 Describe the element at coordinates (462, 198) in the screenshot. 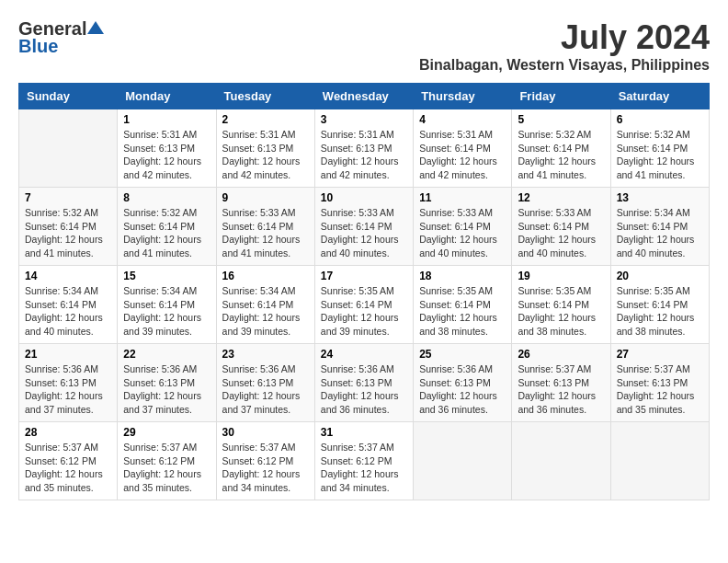

I see `day-number: 11` at that location.